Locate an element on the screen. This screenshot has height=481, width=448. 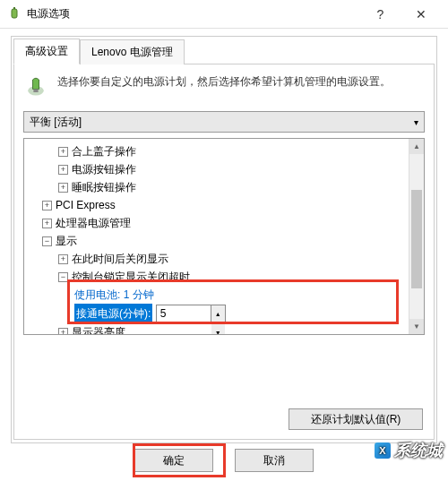
power-icon is located at coordinates (14, 14).